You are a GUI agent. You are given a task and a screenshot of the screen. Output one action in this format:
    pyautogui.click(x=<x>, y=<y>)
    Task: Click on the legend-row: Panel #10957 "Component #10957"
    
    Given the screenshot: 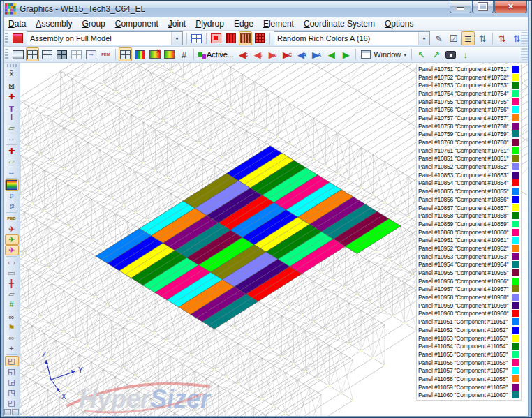 What is the action you would take?
    pyautogui.click(x=469, y=290)
    